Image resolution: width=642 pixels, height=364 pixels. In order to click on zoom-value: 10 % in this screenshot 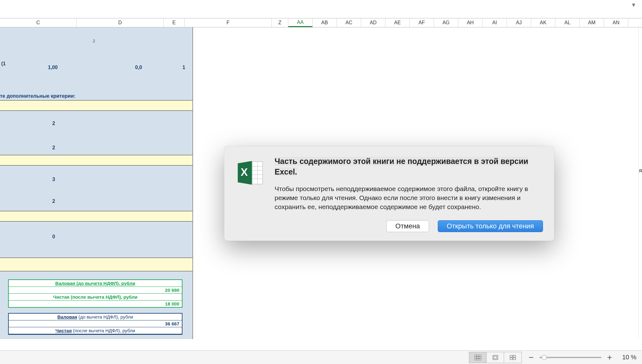, I will do `click(627, 357)`.